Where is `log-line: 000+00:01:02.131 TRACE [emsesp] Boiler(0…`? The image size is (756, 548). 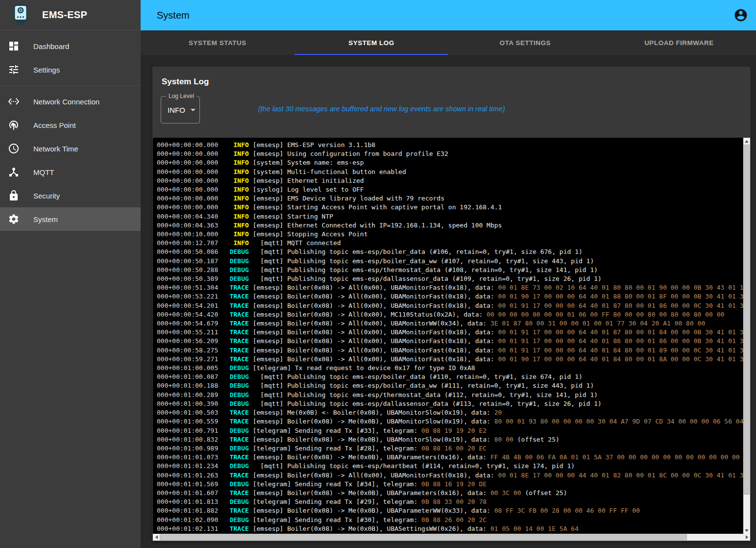
log-line: 000+00:01:02.131 TRACE [emsesp] Boiler(0… is located at coordinates (450, 529).